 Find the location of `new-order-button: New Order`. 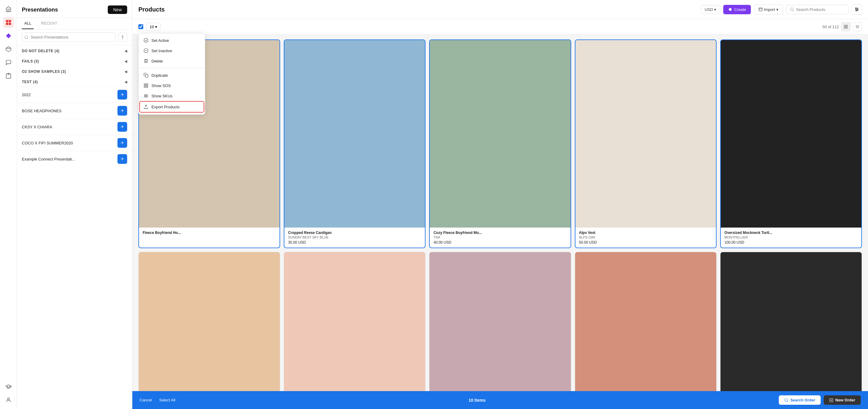

new-order-button: New Order is located at coordinates (842, 400).